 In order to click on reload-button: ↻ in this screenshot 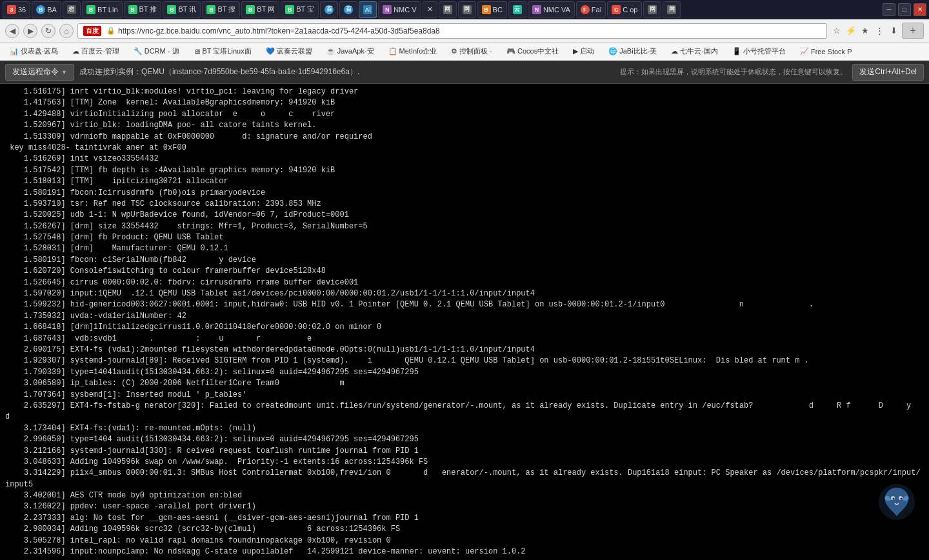, I will do `click(48, 31)`.